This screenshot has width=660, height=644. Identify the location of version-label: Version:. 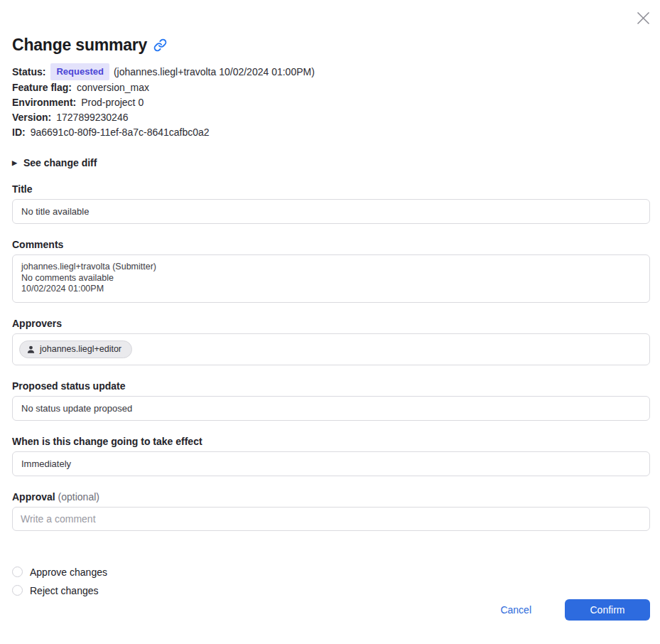
(31, 118).